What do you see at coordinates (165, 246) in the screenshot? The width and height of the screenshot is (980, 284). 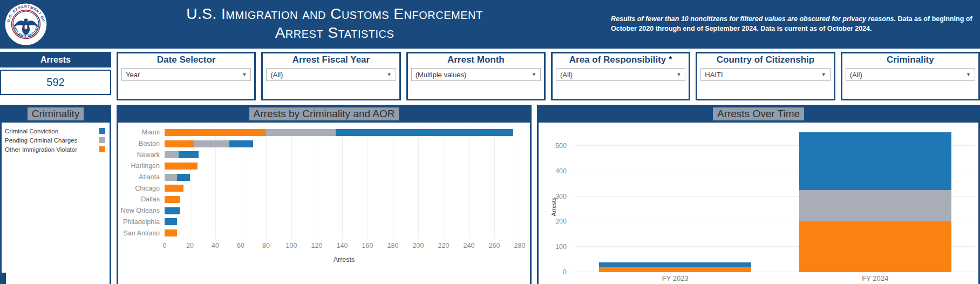 I see `x-tick-label: 0` at bounding box center [165, 246].